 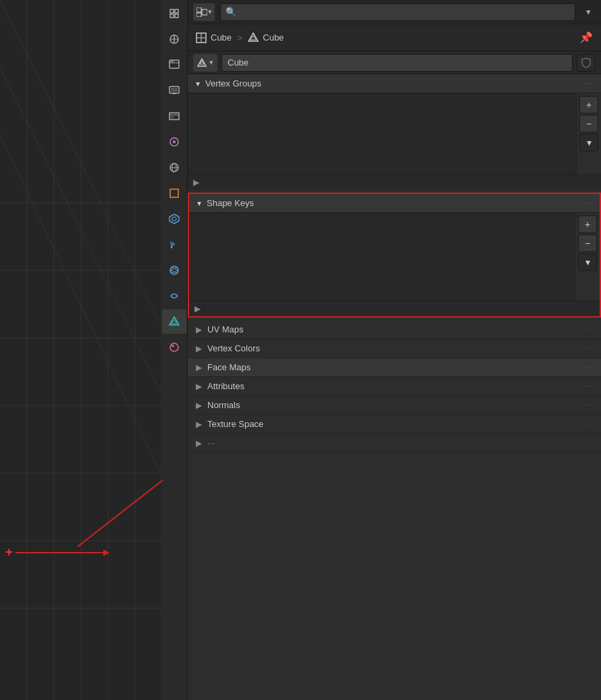 What do you see at coordinates (394, 84) in the screenshot?
I see `vertex-groups-title: Vertex Groups` at bounding box center [394, 84].